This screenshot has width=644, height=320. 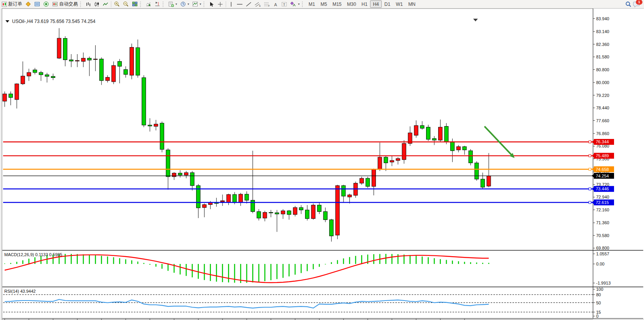 What do you see at coordinates (267, 4) in the screenshot?
I see `fibonacci-icon: F` at bounding box center [267, 4].